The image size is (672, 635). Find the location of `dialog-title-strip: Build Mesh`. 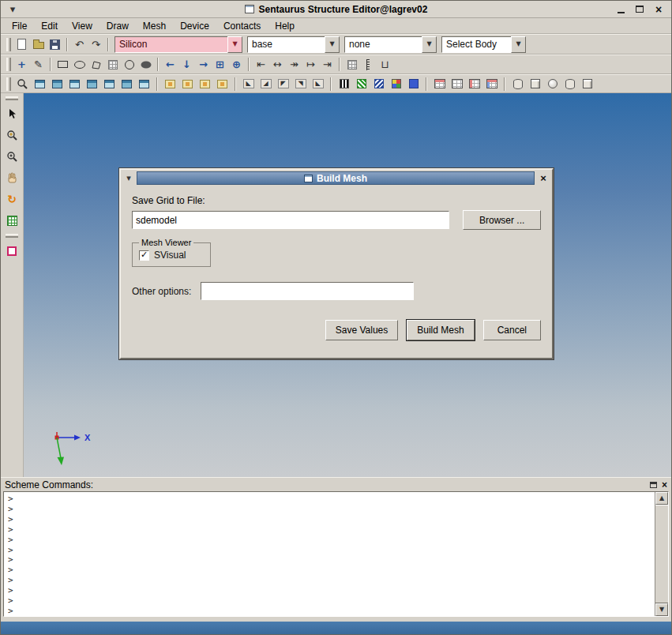

dialog-title-strip: Build Mesh is located at coordinates (336, 178).